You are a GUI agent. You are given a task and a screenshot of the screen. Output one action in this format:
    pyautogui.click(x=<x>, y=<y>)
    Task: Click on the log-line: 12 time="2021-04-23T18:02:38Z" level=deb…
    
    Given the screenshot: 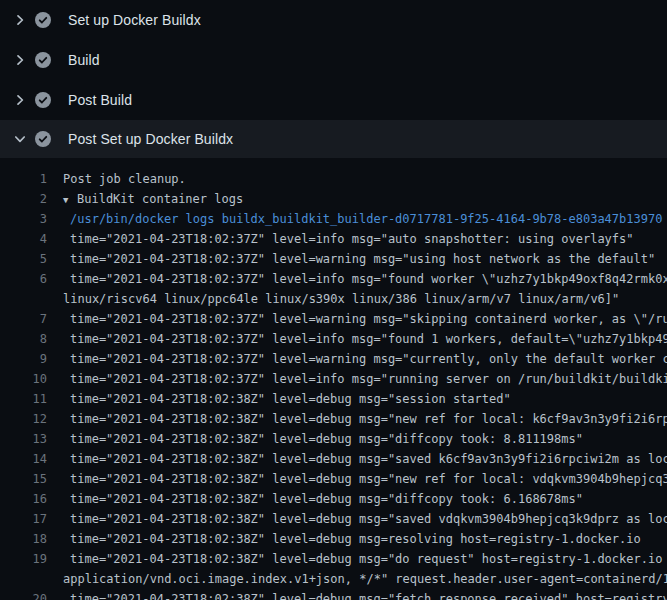 What is the action you would take?
    pyautogui.click(x=334, y=419)
    